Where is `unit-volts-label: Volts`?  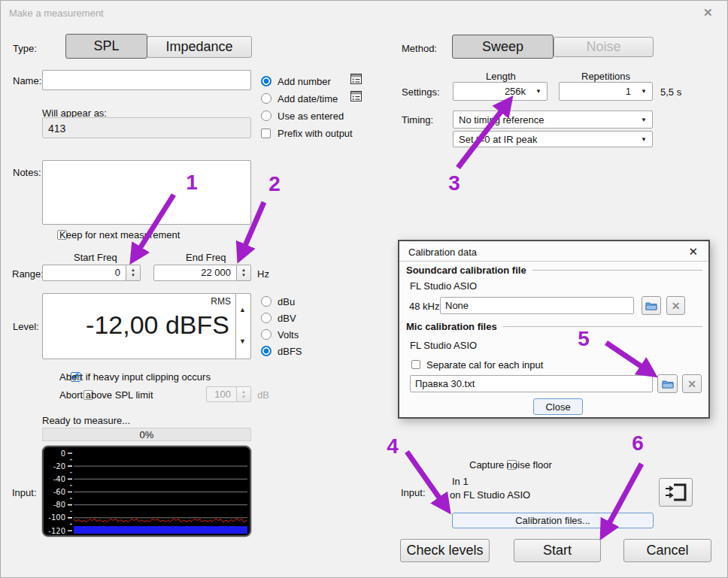
unit-volts-label: Volts is located at coordinates (288, 335).